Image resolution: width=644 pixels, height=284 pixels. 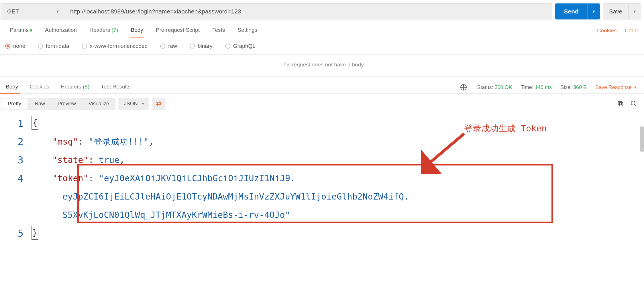 What do you see at coordinates (634, 104) in the screenshot?
I see `search-icon` at bounding box center [634, 104].